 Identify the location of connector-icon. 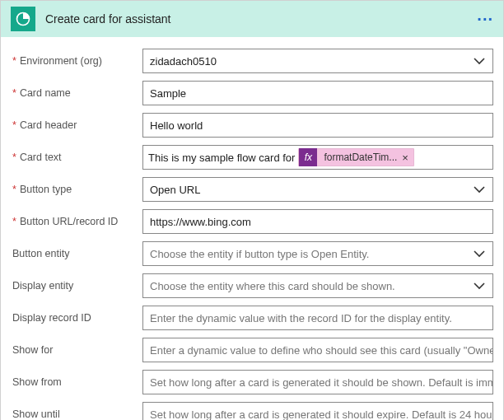
(23, 19).